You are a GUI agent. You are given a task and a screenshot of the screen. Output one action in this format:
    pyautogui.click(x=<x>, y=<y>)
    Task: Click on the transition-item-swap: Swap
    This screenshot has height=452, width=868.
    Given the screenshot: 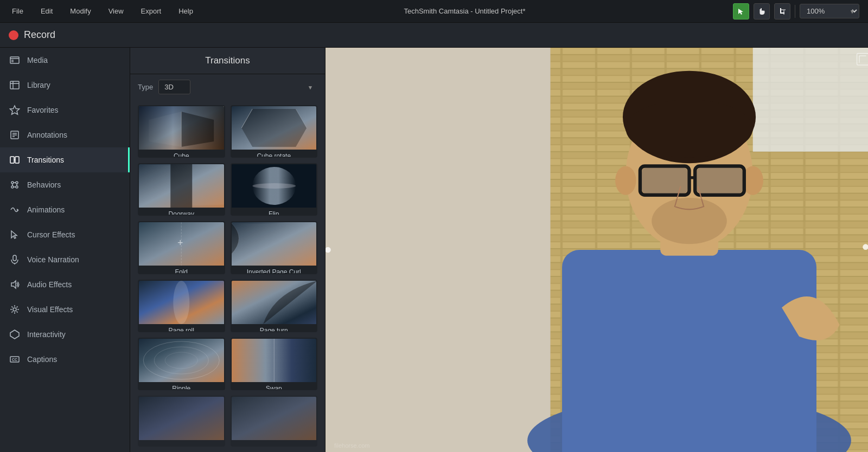 What is the action you would take?
    pyautogui.click(x=275, y=364)
    